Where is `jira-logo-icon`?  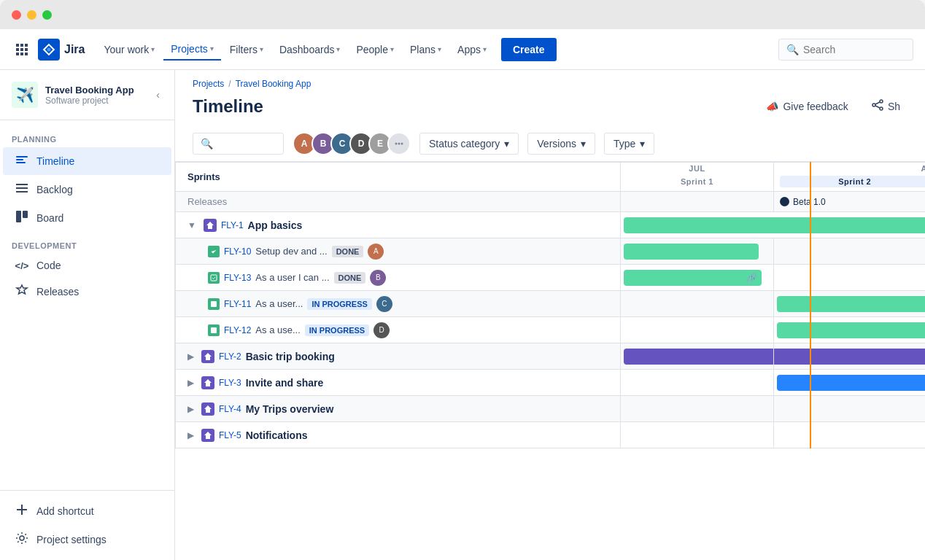 jira-logo-icon is located at coordinates (49, 50).